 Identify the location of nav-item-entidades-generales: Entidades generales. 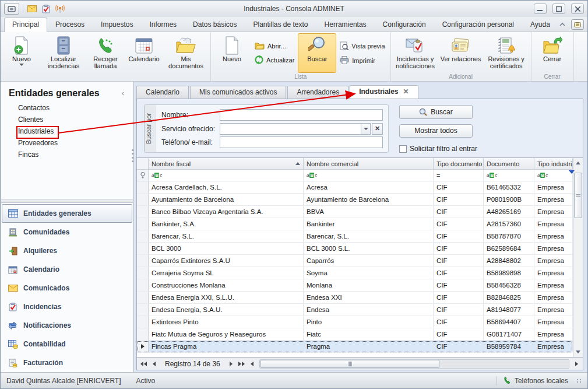
(67, 213).